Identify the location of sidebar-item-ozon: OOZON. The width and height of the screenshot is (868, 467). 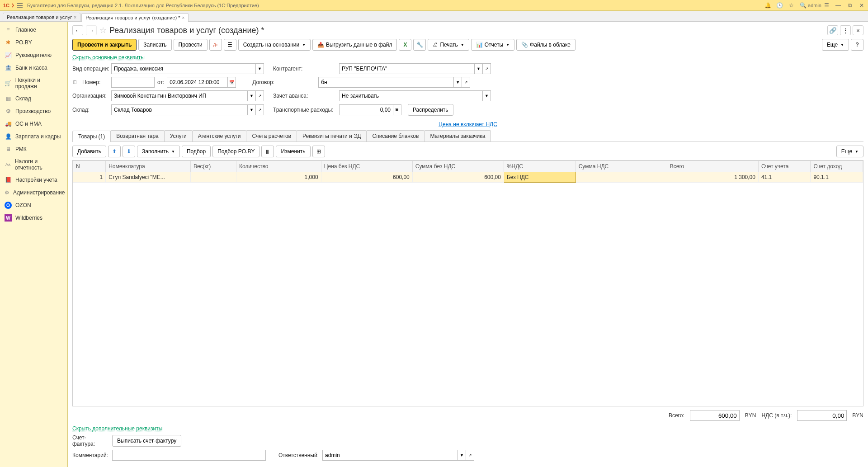
(33, 205).